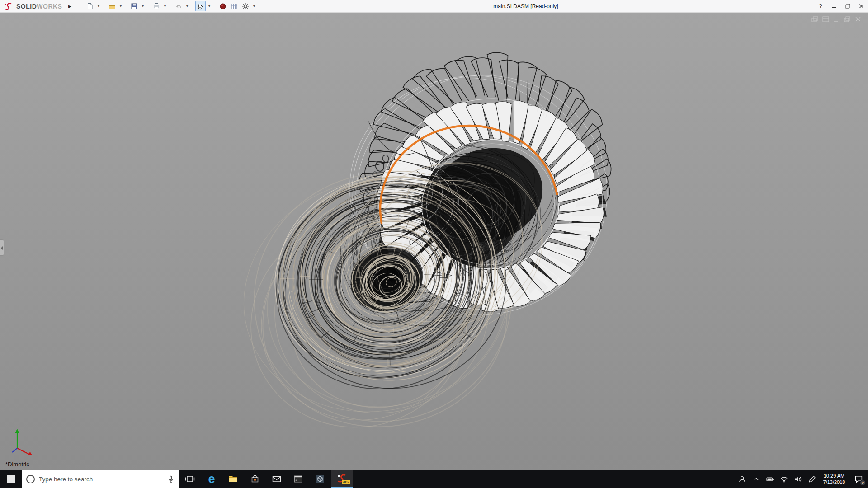 The width and height of the screenshot is (868, 488). Describe the element at coordinates (298, 479) in the screenshot. I see `terminal-window-icon` at that location.